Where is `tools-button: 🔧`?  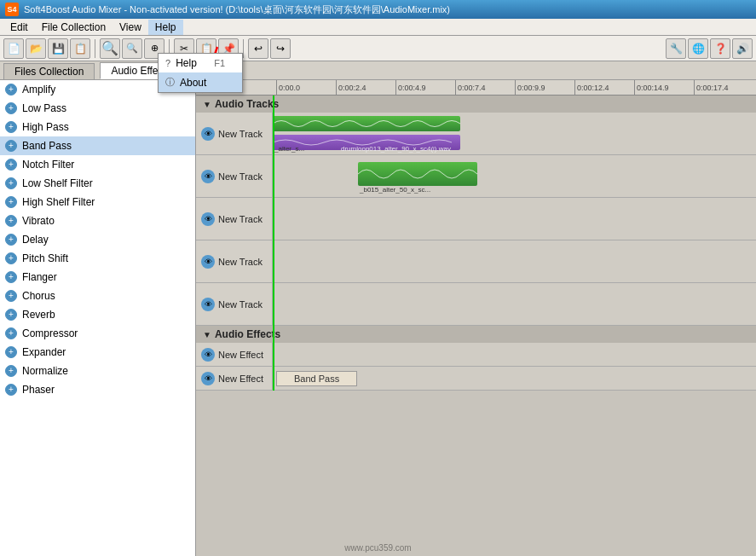
tools-button: 🔧 is located at coordinates (676, 49).